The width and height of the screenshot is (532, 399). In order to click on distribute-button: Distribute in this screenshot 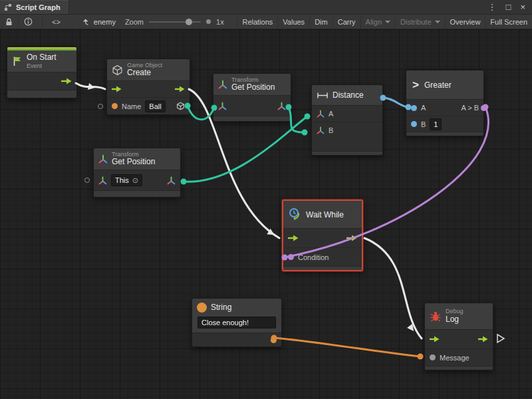, I will do `click(420, 21)`.